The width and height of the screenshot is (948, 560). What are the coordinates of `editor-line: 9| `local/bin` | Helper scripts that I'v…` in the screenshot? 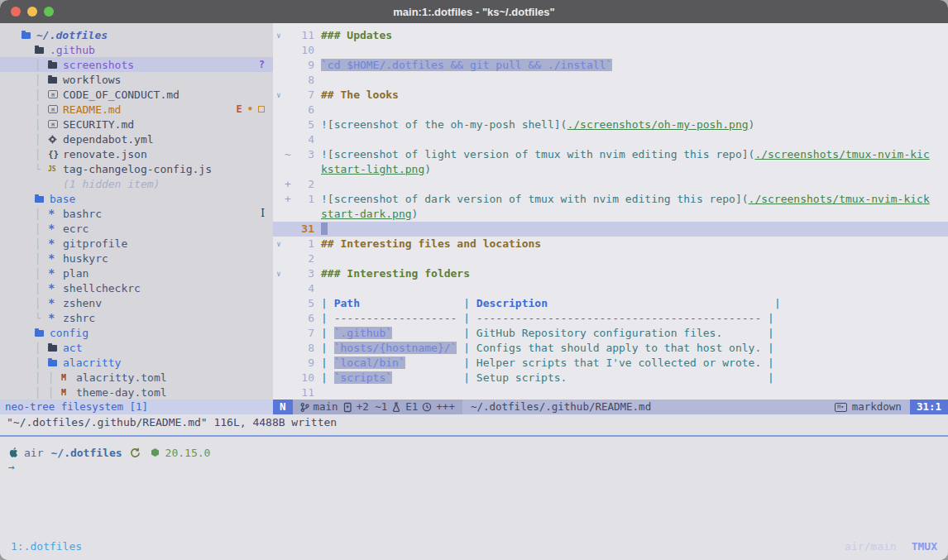 It's located at (610, 363).